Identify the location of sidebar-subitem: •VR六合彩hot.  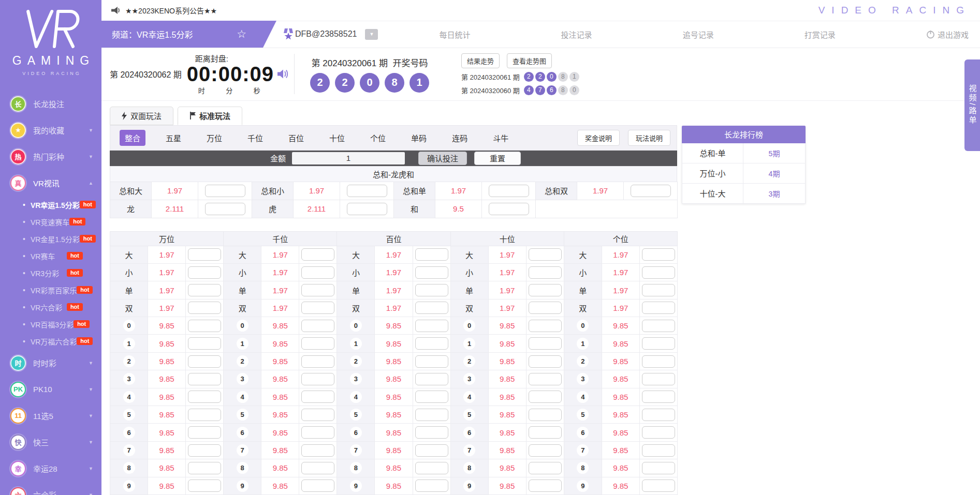
(51, 307).